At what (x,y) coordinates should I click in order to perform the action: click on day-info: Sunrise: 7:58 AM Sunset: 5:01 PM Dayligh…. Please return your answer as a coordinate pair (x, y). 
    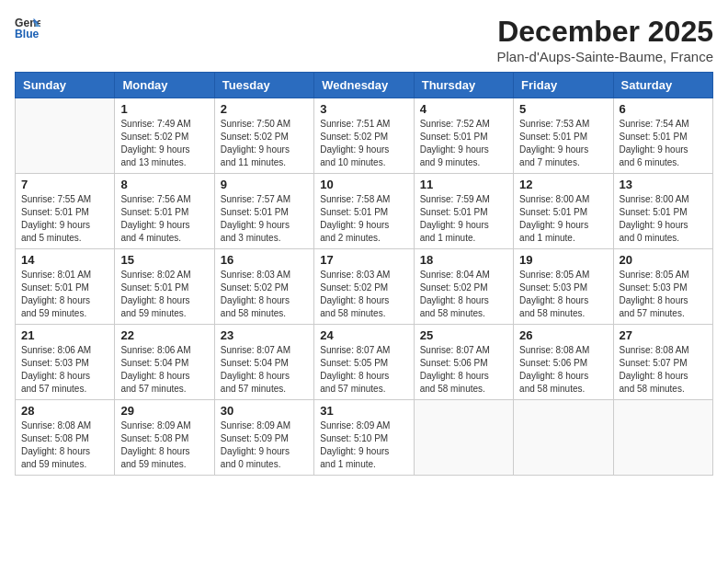
    Looking at the image, I should click on (364, 219).